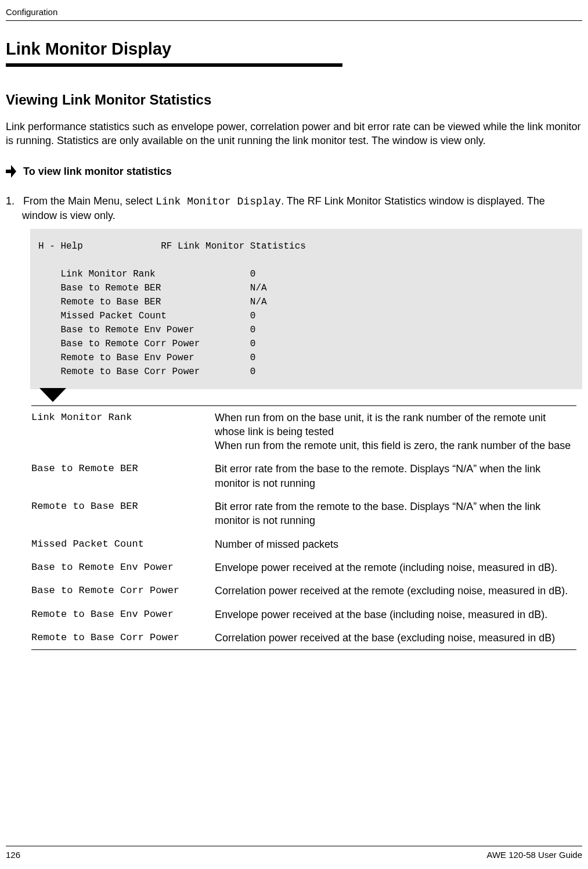  I want to click on step-1: 1. From the Main Menu, select Link Monit…, so click(294, 209).